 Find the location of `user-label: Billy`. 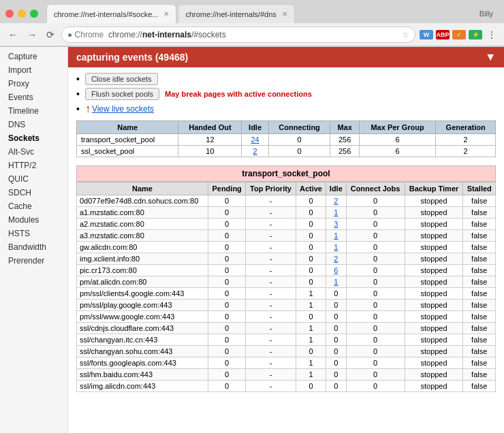

user-label: Billy is located at coordinates (489, 14).